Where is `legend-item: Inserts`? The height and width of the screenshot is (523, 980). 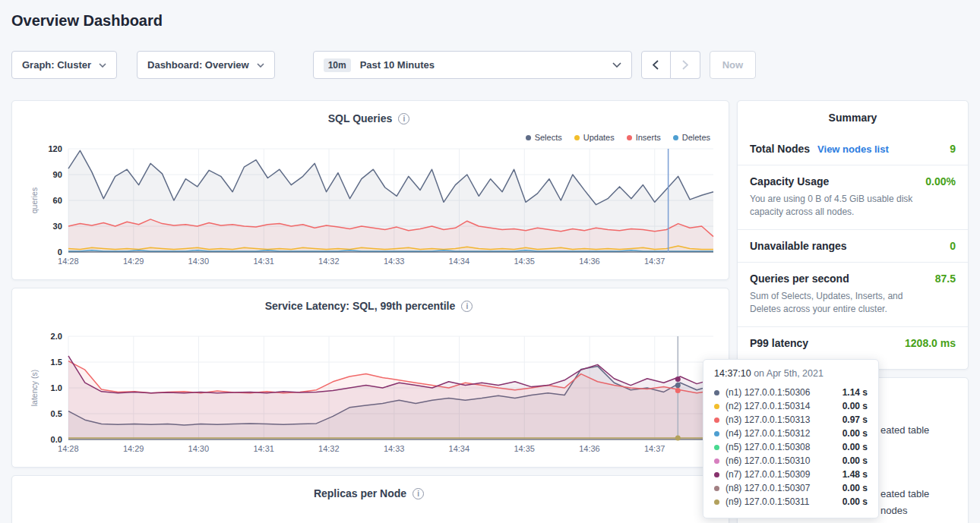 legend-item: Inserts is located at coordinates (644, 137).